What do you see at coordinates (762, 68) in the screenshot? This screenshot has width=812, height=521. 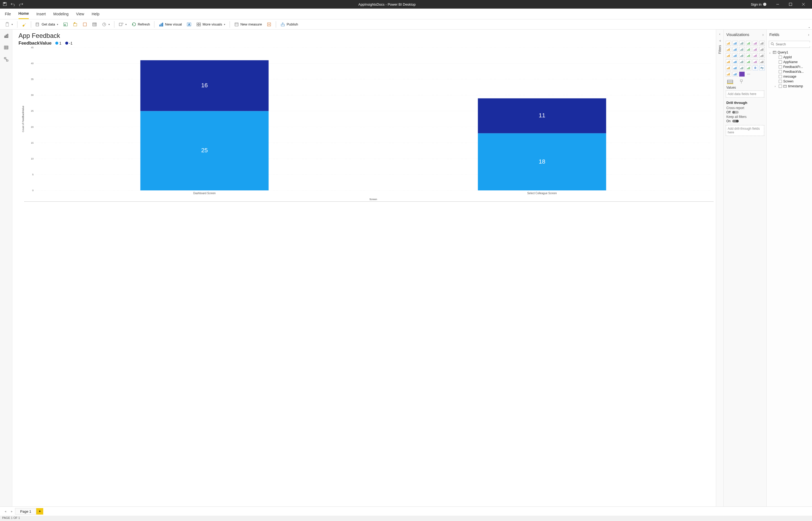 I see `viz-type-icon: Py` at bounding box center [762, 68].